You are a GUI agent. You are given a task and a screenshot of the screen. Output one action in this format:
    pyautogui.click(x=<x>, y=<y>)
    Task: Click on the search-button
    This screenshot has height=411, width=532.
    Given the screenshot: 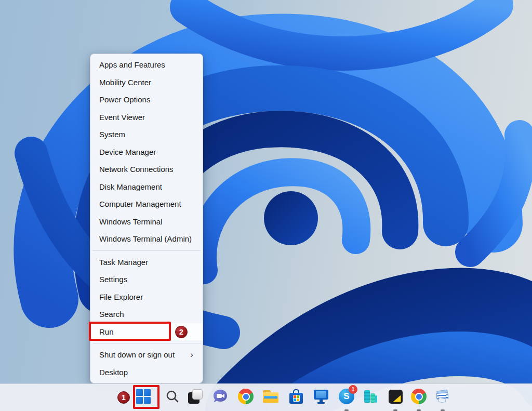 What is the action you would take?
    pyautogui.click(x=172, y=400)
    